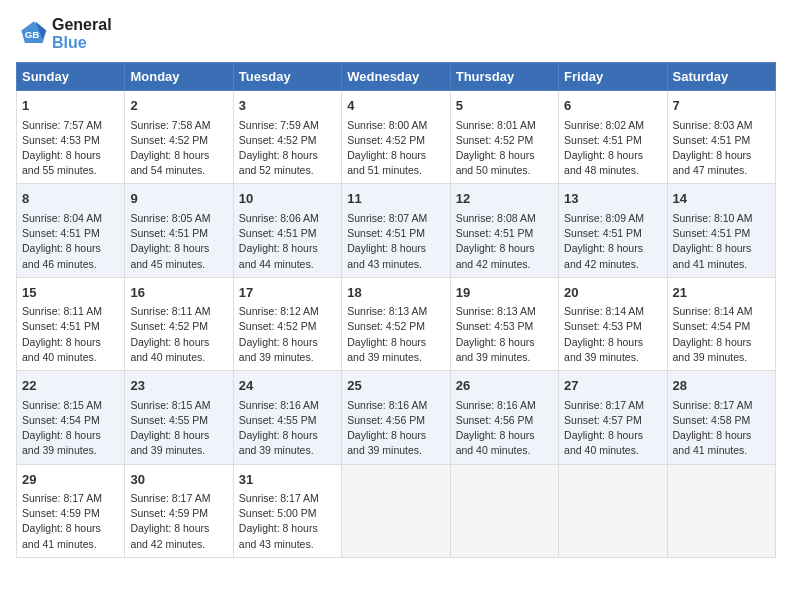 Image resolution: width=792 pixels, height=612 pixels. What do you see at coordinates (70, 148) in the screenshot?
I see `day-info: Sunrise: 7:57 AM Sunset: 4:53 PM Dayligh…` at bounding box center [70, 148].